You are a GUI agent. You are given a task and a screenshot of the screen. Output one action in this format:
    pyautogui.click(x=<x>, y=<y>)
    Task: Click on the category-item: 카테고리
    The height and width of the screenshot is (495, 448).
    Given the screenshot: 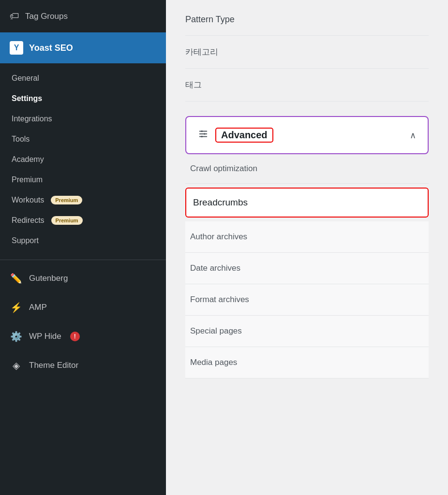 What is the action you would take?
    pyautogui.click(x=307, y=52)
    